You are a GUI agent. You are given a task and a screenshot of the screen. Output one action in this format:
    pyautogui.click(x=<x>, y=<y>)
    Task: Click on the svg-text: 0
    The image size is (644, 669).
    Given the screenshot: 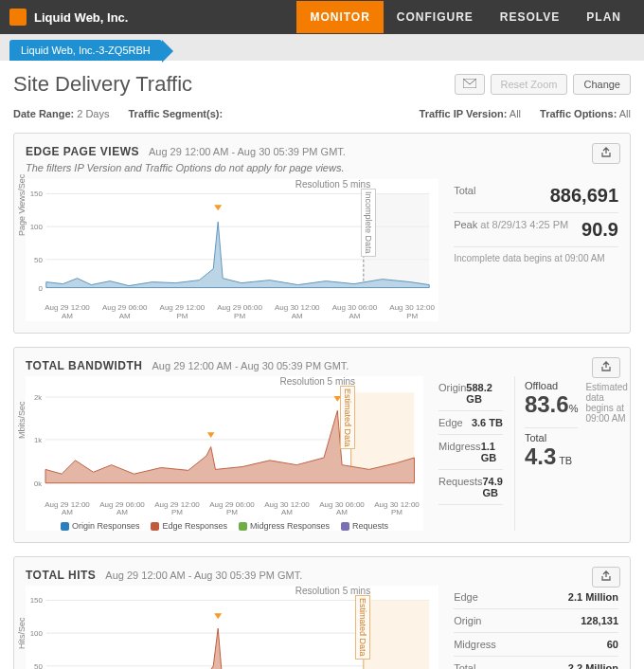 What is the action you would take?
    pyautogui.click(x=40, y=288)
    